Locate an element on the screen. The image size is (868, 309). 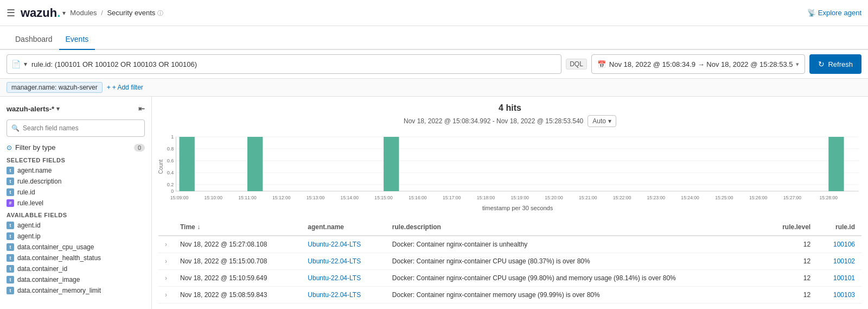
svg-text: 15:28:00 is located at coordinates (829, 198).